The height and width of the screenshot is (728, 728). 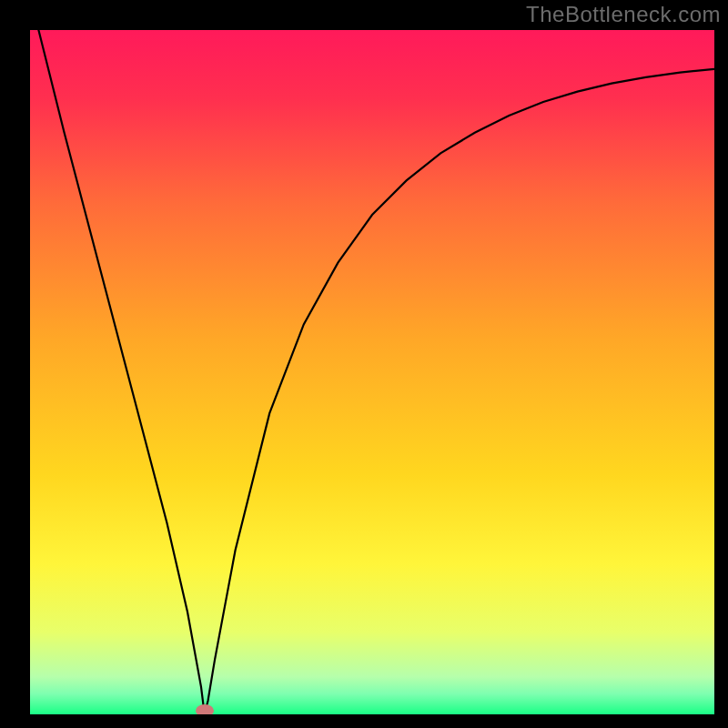 What do you see at coordinates (623, 15) in the screenshot?
I see `watermark-text: TheBottleneck.com` at bounding box center [623, 15].